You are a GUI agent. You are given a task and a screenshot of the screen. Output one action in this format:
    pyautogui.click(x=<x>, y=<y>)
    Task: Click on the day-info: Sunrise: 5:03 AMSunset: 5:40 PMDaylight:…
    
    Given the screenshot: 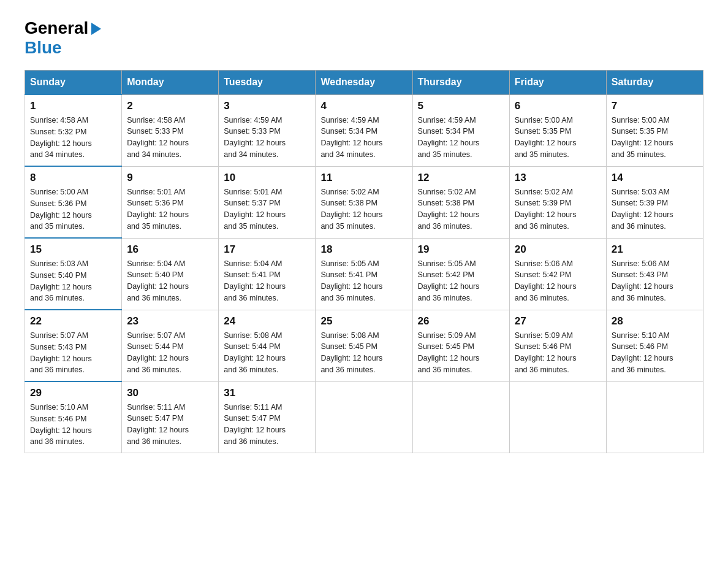 What is the action you would take?
    pyautogui.click(x=74, y=281)
    